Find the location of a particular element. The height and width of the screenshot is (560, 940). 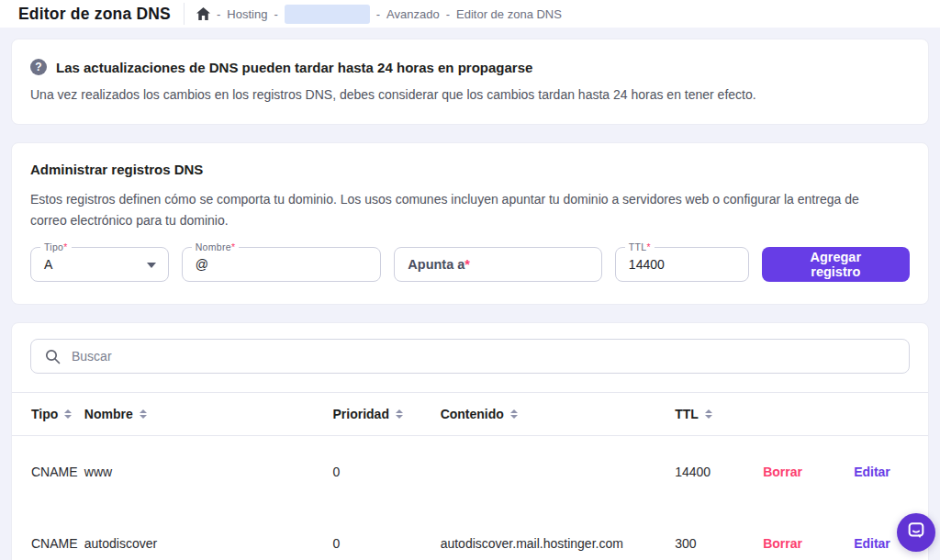

record-ttl-cell: 14400 is located at coordinates (719, 472).